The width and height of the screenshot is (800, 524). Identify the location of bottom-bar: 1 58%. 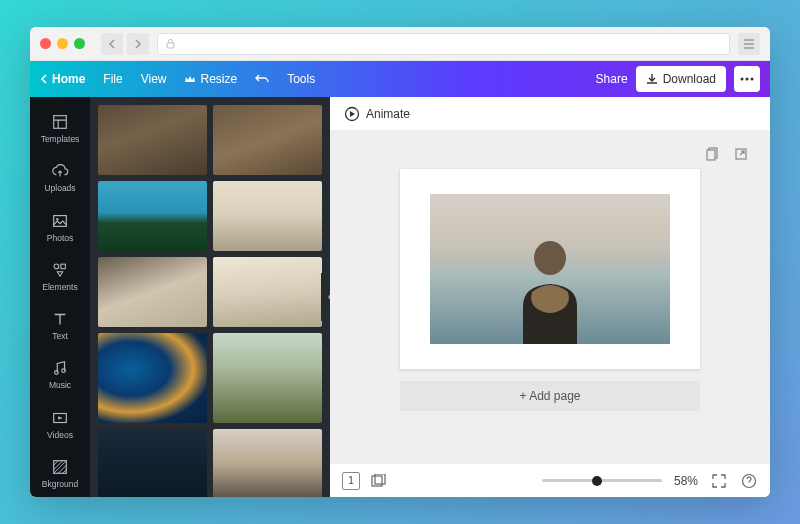
(550, 480).